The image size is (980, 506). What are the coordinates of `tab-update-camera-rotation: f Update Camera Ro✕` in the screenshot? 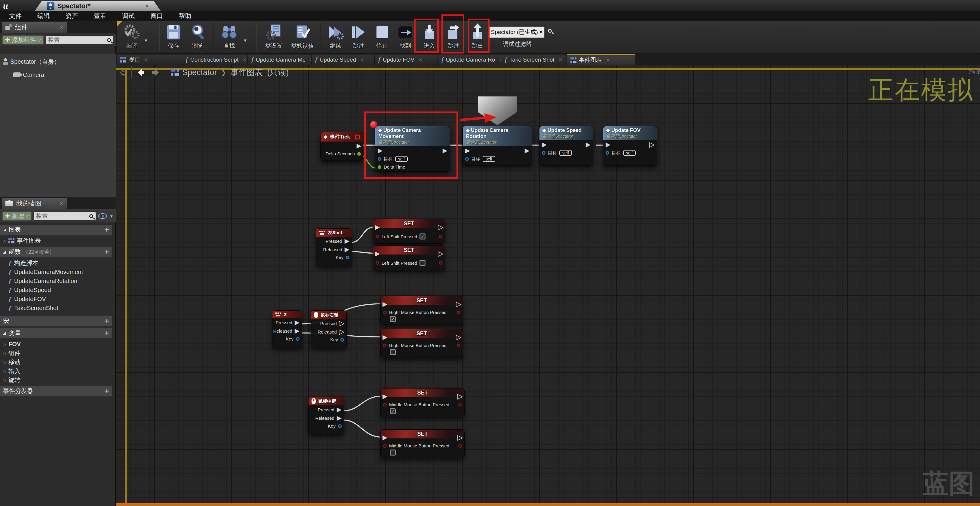 It's located at (469, 59).